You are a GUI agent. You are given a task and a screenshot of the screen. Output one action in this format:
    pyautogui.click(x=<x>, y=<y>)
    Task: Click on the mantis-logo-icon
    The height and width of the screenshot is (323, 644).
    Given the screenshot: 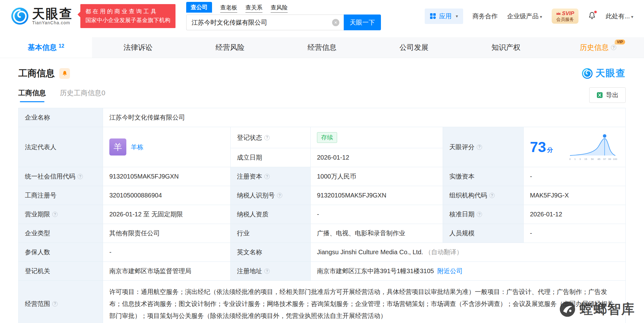 What is the action you would take?
    pyautogui.click(x=567, y=309)
    